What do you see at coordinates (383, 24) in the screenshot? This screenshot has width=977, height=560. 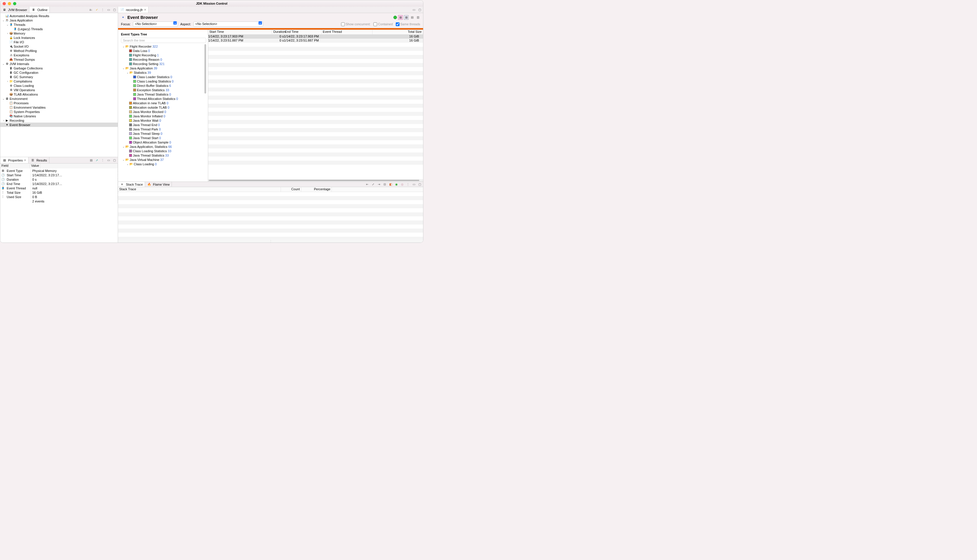 I see `contained-checkbox: Contained` at bounding box center [383, 24].